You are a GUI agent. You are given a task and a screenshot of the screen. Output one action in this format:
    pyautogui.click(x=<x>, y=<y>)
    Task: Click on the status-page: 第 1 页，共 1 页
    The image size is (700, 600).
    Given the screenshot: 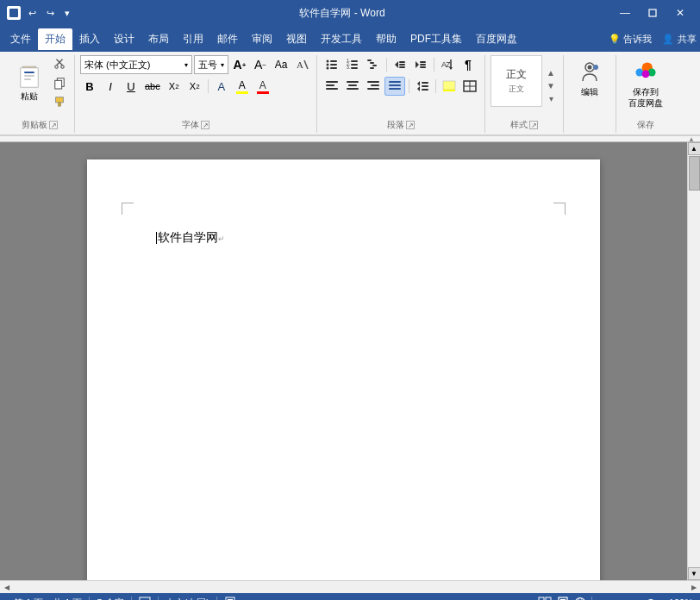 What is the action you would take?
    pyautogui.click(x=48, y=598)
    